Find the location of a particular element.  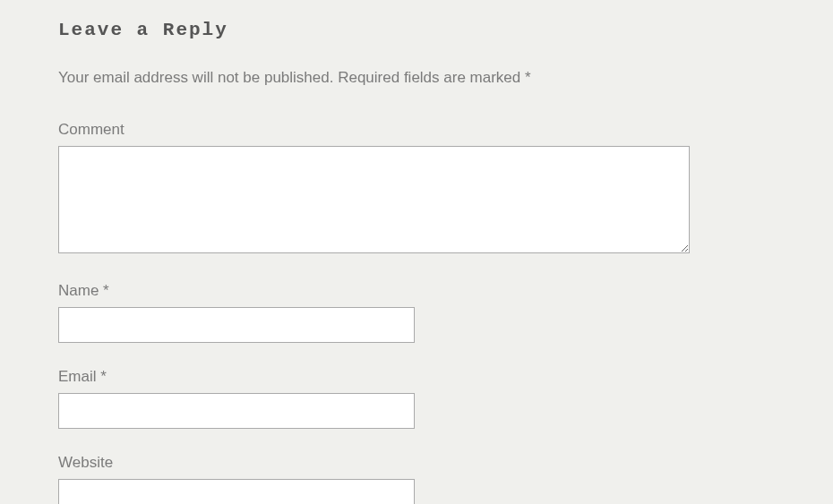

email-label: Email * is located at coordinates (363, 377).